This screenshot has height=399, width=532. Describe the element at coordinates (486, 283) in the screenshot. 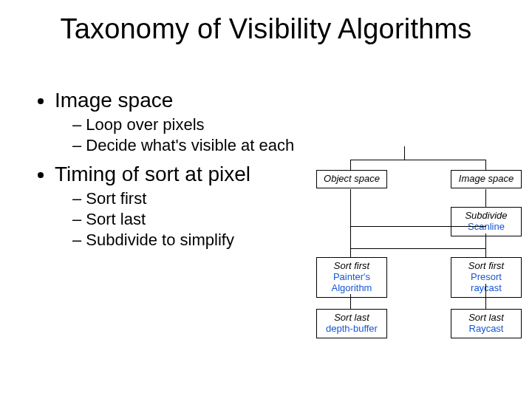

I see `box-algorithm: Presort raycast` at that location.